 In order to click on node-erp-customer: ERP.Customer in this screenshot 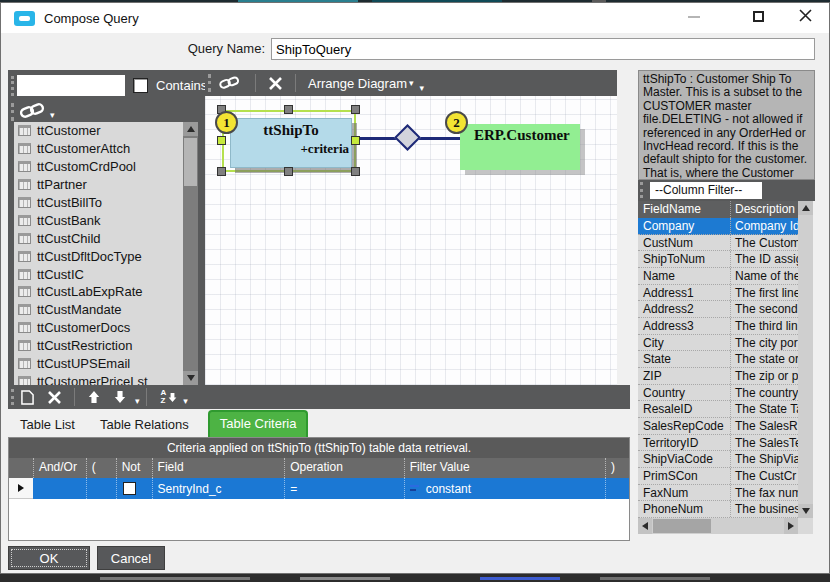, I will do `click(520, 147)`.